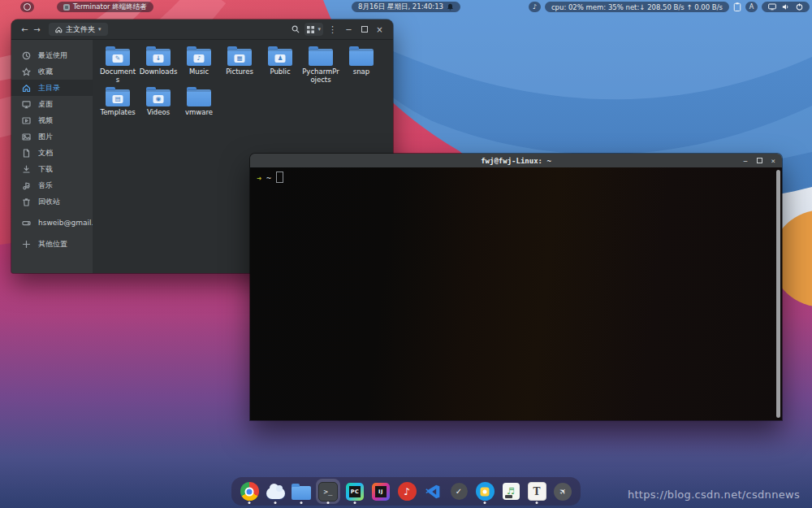 The height and width of the screenshot is (508, 812). What do you see at coordinates (328, 491) in the screenshot?
I see `dock-terminator: >_` at bounding box center [328, 491].